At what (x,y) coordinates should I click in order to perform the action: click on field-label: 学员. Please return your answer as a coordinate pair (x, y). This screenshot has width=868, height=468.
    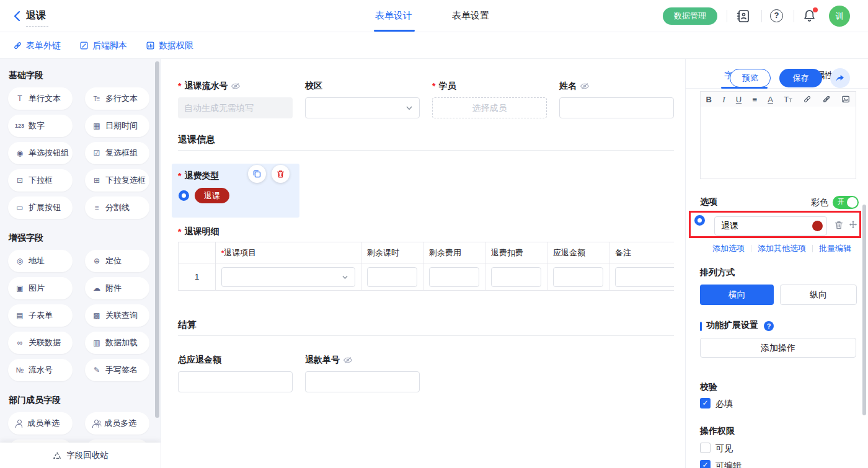
    Looking at the image, I should click on (447, 86).